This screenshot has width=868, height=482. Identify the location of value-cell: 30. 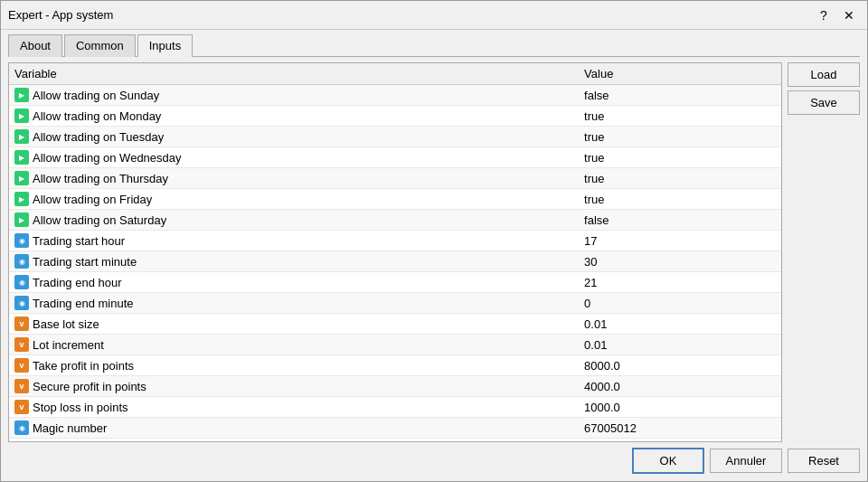
(680, 262).